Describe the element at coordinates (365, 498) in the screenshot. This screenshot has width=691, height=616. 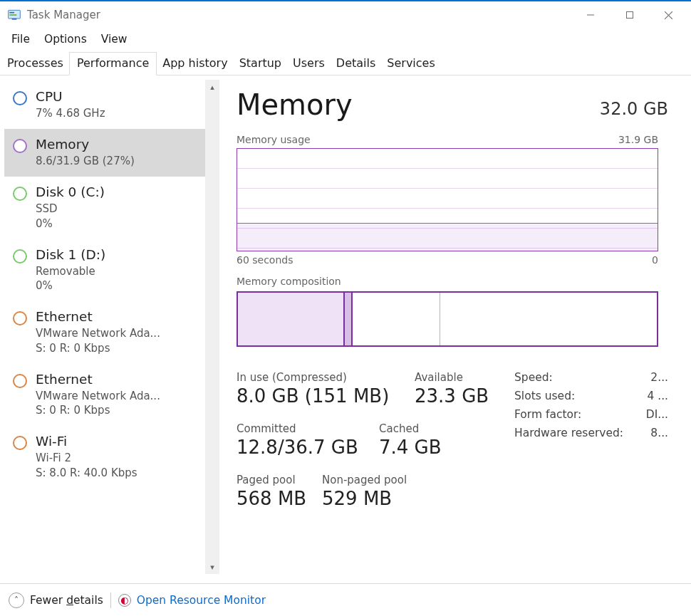
I see `nonpaged-value: 529 MB` at that location.